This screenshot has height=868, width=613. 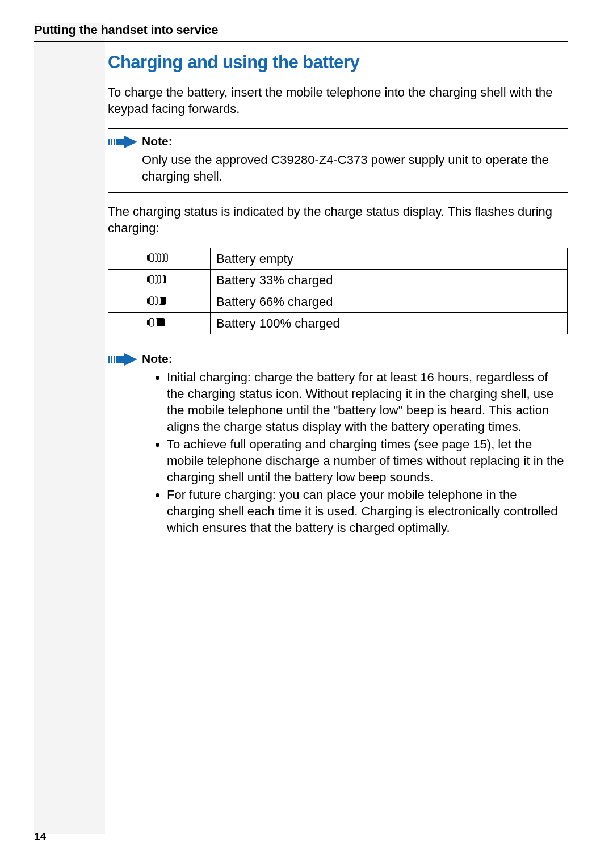 I want to click on battery-status-label: Battery empty, so click(x=389, y=259).